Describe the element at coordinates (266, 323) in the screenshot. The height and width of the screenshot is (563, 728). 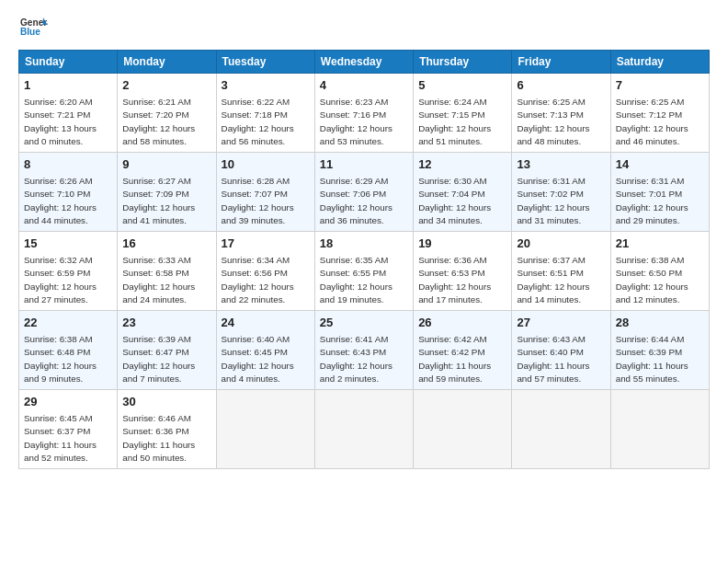
I see `day-number: 24` at that location.